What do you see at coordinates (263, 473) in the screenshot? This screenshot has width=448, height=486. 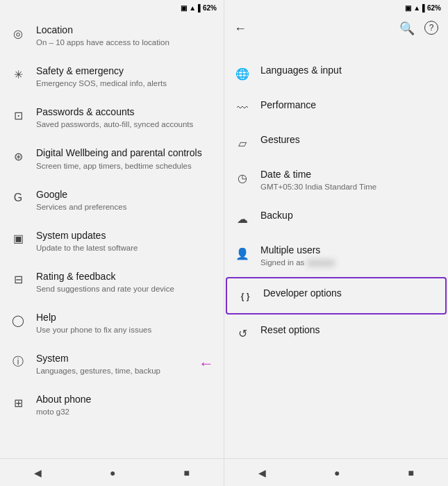 I see `right-back-nav-btn: ◀` at bounding box center [263, 473].